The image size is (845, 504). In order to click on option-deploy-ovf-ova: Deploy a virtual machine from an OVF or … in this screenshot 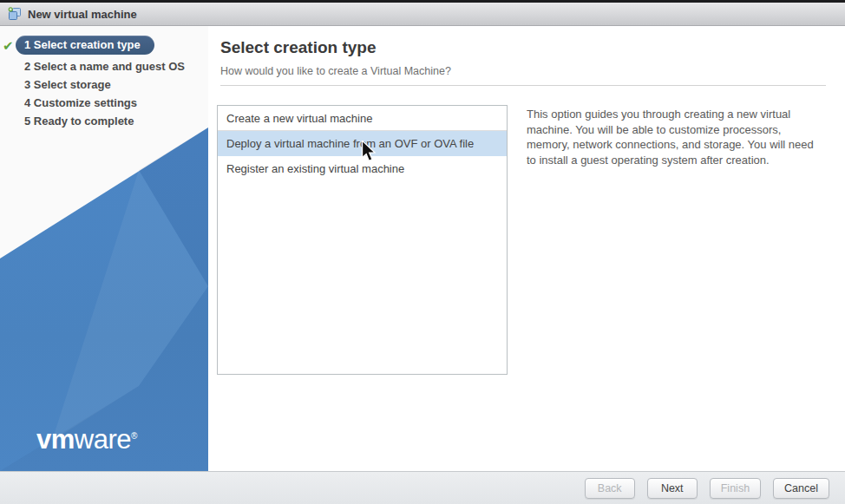, I will do `click(363, 144)`.